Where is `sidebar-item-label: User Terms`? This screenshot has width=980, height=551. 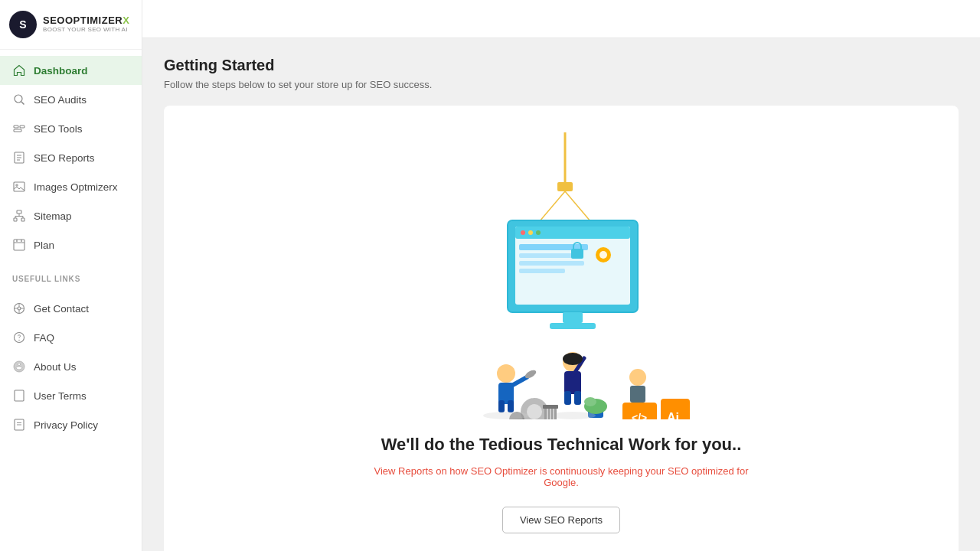 sidebar-item-label: User Terms is located at coordinates (60, 396).